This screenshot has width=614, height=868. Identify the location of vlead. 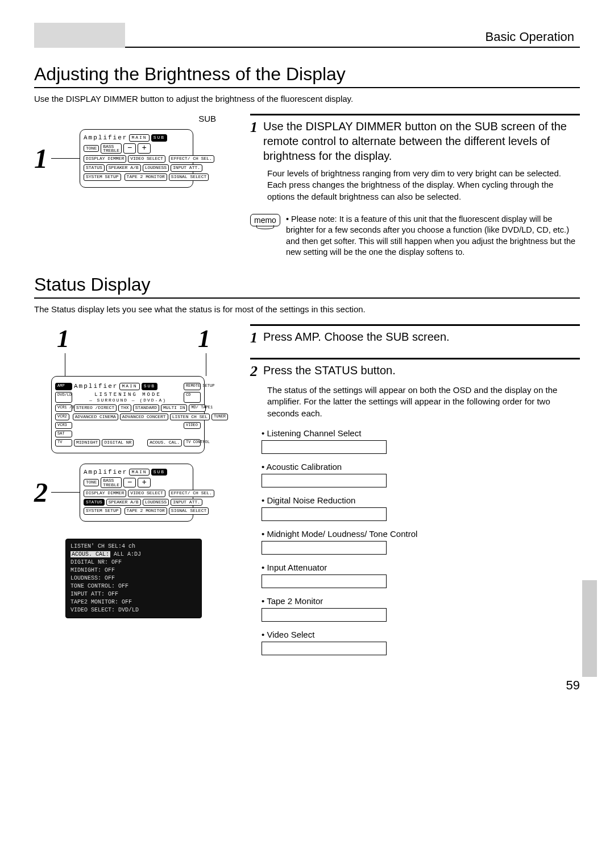
(206, 365).